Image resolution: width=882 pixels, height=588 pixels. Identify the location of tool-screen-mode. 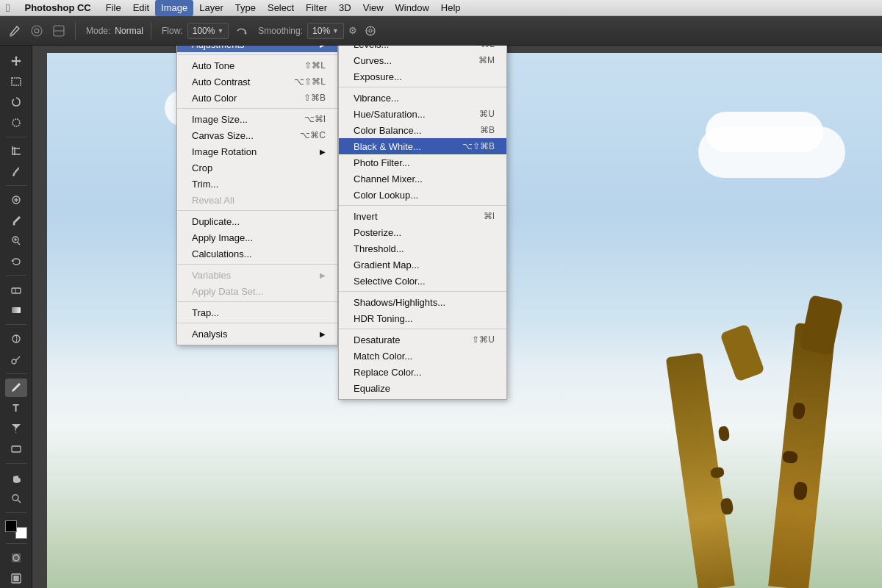
(16, 578).